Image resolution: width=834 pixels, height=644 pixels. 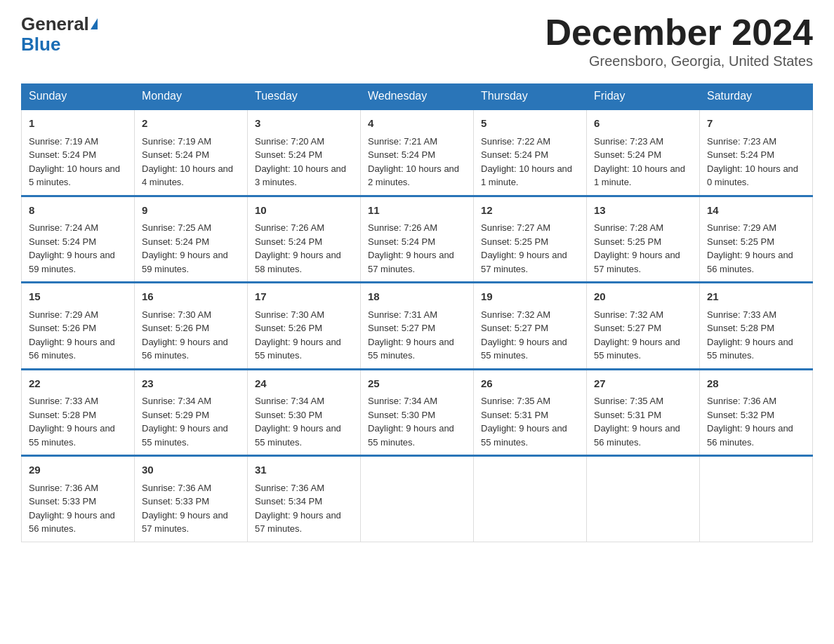 What do you see at coordinates (305, 326) in the screenshot?
I see `calendar-cell: 17Sunrise: 7:30 AMSunset: 5:26 PMDayligh…` at bounding box center [305, 326].